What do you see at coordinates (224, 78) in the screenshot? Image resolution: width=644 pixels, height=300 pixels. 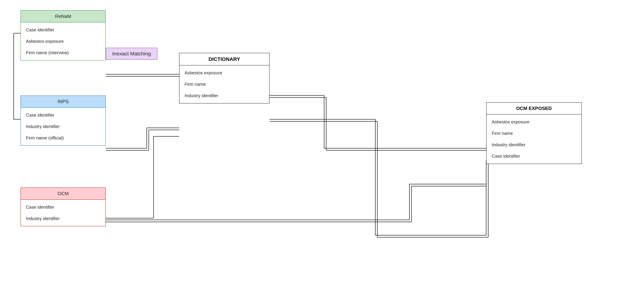 I see `dictionary-box: DICTIONARY Asbestos exposure Firm name I…` at bounding box center [224, 78].